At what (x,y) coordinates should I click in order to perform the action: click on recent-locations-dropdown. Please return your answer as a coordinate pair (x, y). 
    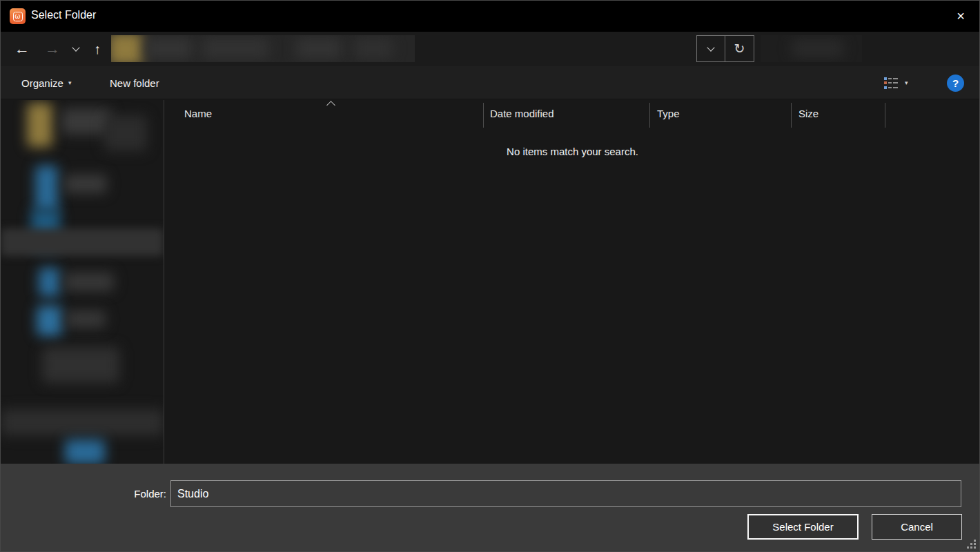
    Looking at the image, I should click on (76, 49).